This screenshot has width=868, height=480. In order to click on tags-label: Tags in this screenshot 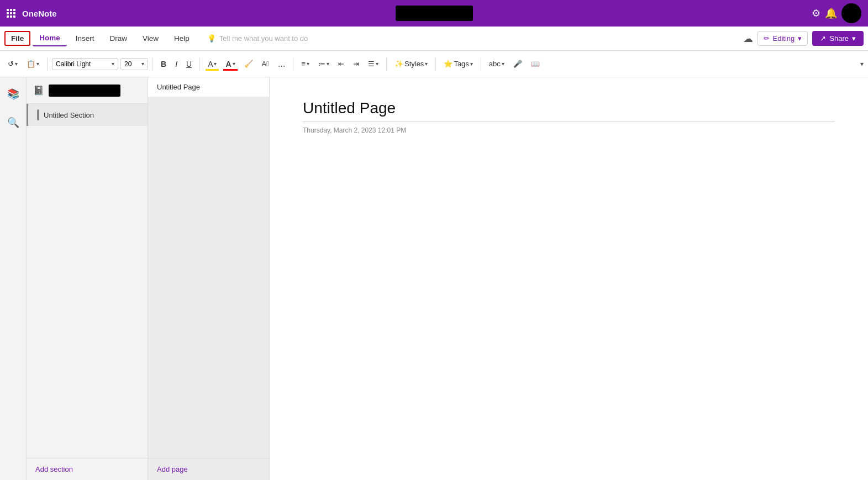, I will do `click(461, 64)`.